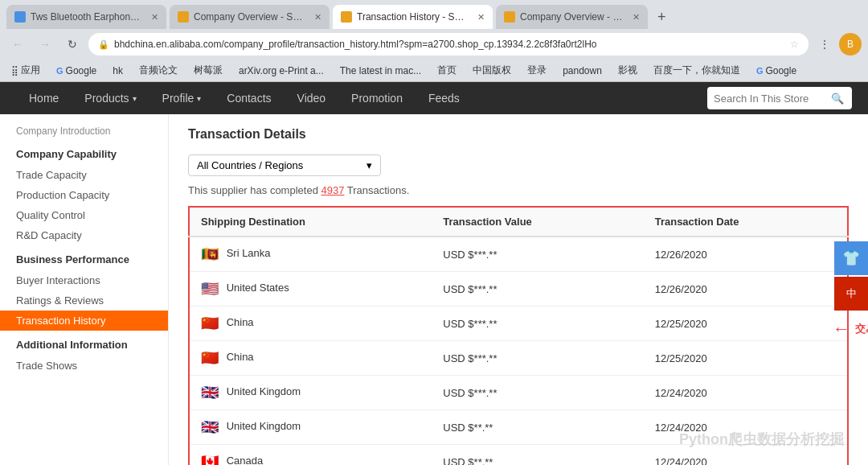  Describe the element at coordinates (240, 357) in the screenshot. I see `country-name-3: China` at that location.